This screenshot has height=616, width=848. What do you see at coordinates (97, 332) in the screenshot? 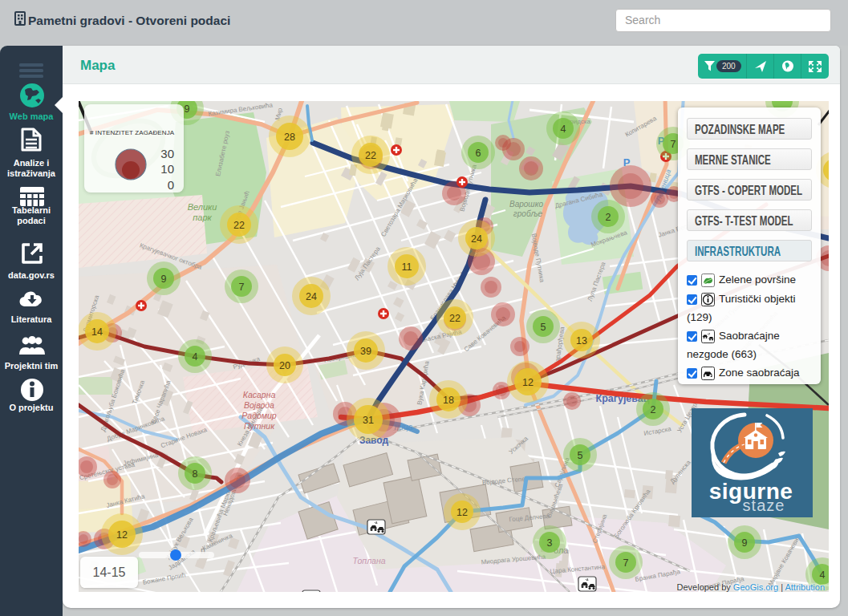
I see `svg-text: 14` at bounding box center [97, 332].